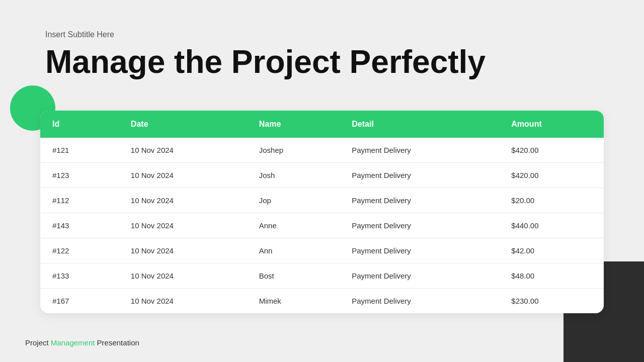 The height and width of the screenshot is (362, 644). Describe the element at coordinates (322, 251) in the screenshot. I see `table-row: #12210 Nov 2024AnnPayment Delivery$42.00` at that location.